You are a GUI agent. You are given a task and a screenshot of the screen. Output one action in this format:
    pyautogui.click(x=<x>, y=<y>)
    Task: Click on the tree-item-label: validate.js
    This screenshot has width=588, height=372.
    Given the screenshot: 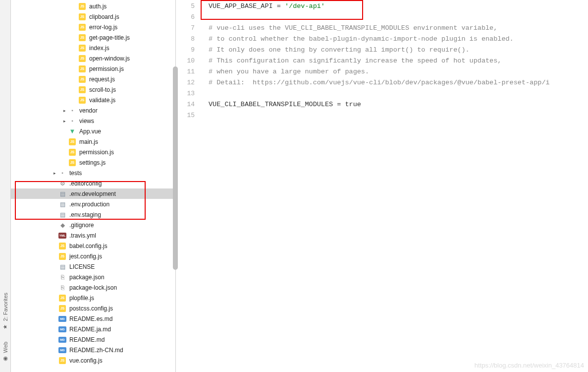 What is the action you would take?
    pyautogui.click(x=102, y=100)
    